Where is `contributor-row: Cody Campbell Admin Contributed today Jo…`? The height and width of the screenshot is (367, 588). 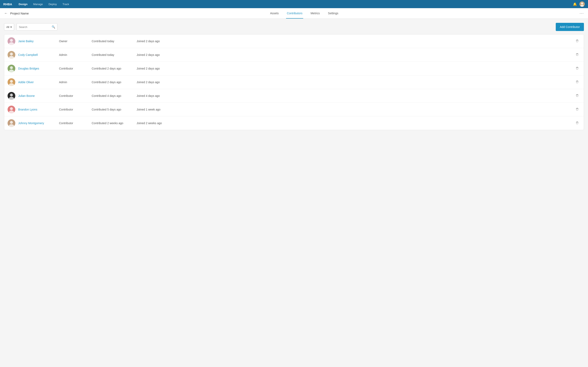 contributor-row: Cody Campbell Admin Contributed today Jo… is located at coordinates (294, 55).